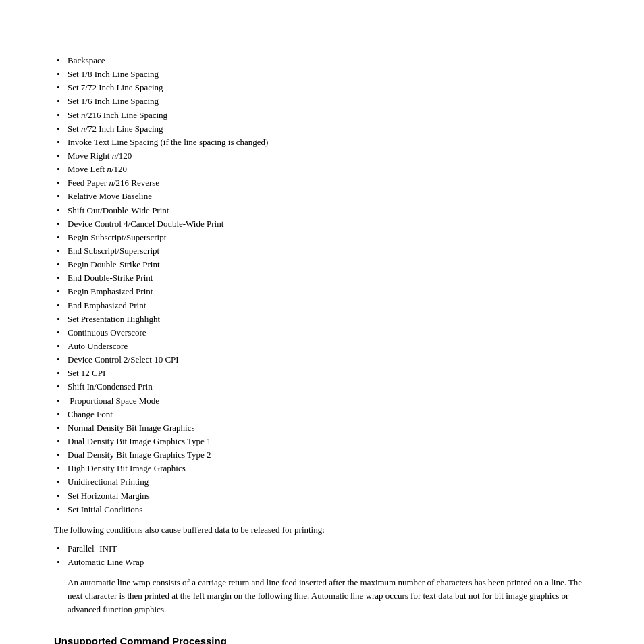  I want to click on list-item: Continuous Overscore, so click(322, 333).